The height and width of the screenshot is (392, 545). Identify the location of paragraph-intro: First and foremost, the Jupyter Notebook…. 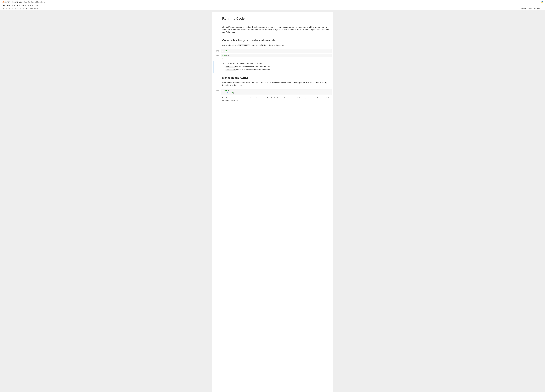
(276, 30).